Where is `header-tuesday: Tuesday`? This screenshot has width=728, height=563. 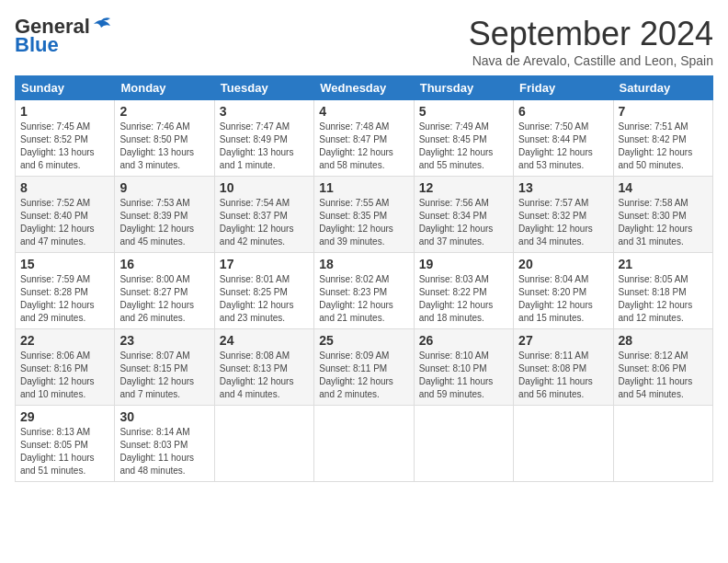
header-tuesday: Tuesday is located at coordinates (264, 88).